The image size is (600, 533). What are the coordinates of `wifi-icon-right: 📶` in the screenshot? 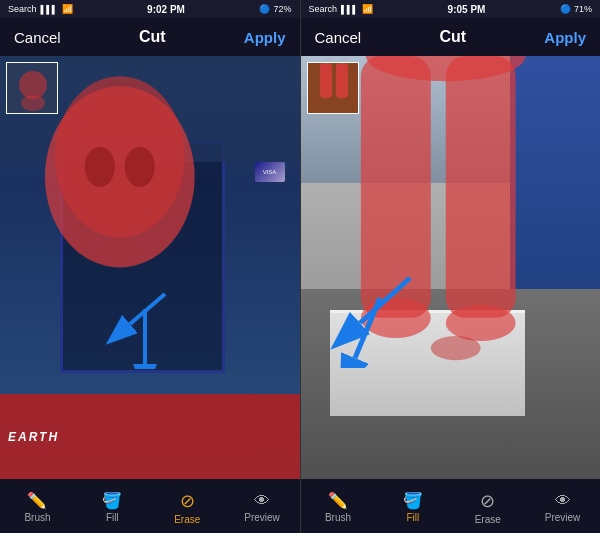 It's located at (368, 9).